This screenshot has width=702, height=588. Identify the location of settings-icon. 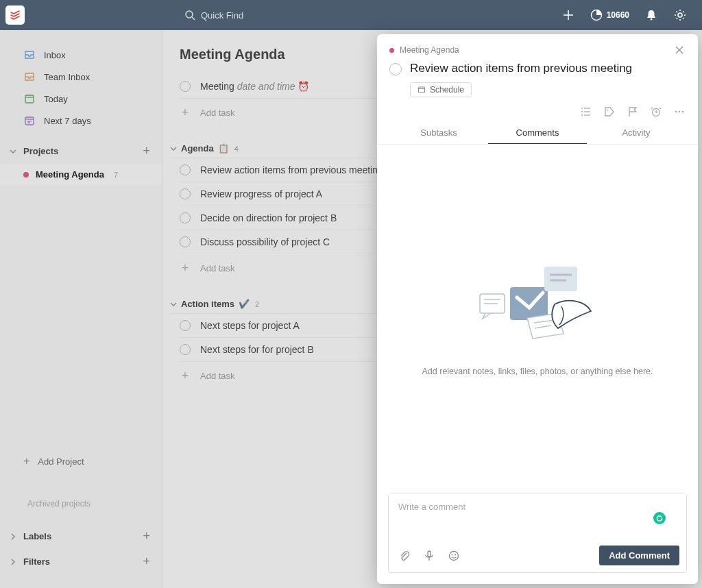
(680, 15).